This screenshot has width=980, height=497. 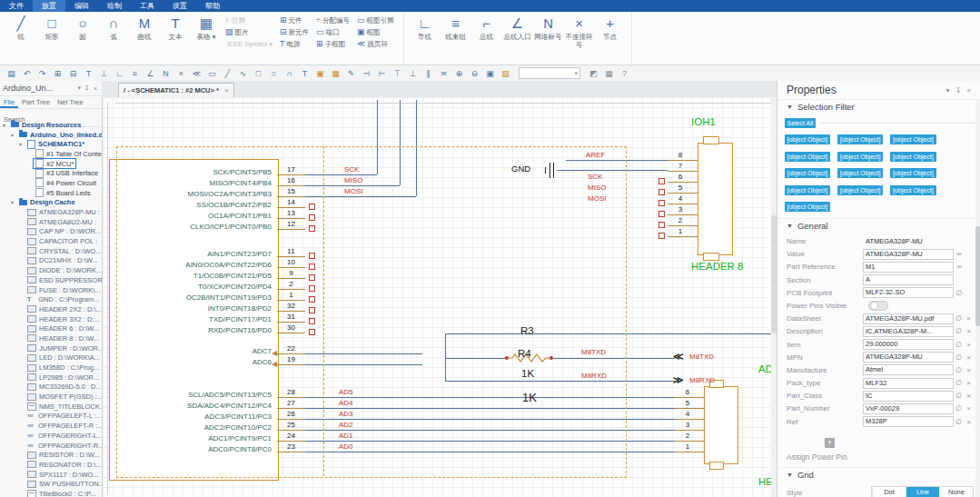 What do you see at coordinates (51, 492) in the screenshot?
I see `tree-item: TitleBlock0 : C:\P...` at bounding box center [51, 492].